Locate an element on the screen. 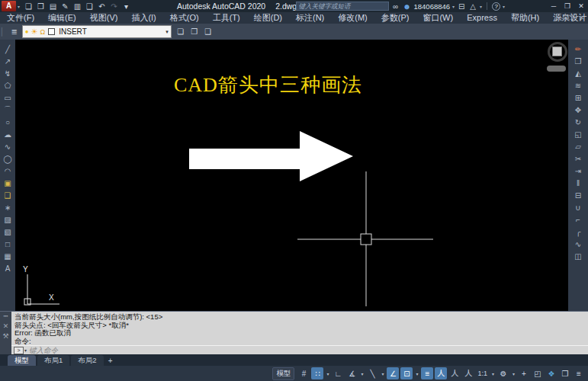 The height and width of the screenshot is (381, 588). mirror-icon: ◭ is located at coordinates (578, 73).